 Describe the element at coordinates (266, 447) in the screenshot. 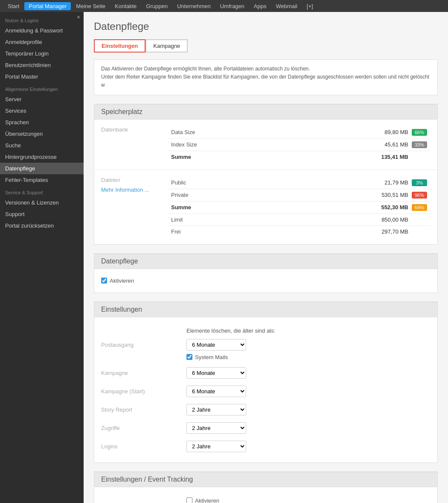

I see `settings-row-logins: Logins 1 Monat 3 Monate 6 Monate 1 Jahr …` at that location.